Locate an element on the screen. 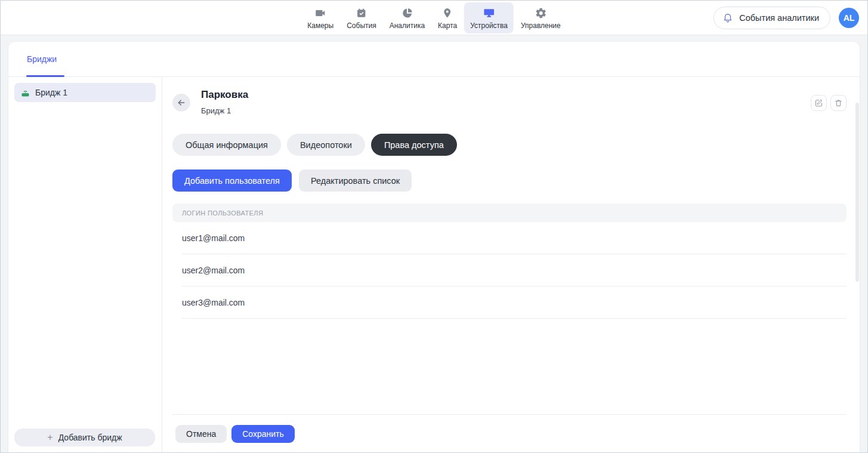  add-bridge-button: + Добавить бридж is located at coordinates (85, 437).